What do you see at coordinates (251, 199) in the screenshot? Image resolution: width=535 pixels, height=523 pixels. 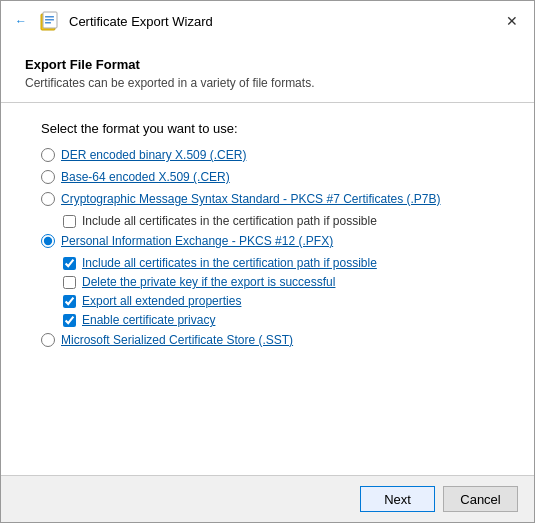 I see `radio-pkcs7-label: Cryptographic Message Syntax Standard - …` at bounding box center [251, 199].